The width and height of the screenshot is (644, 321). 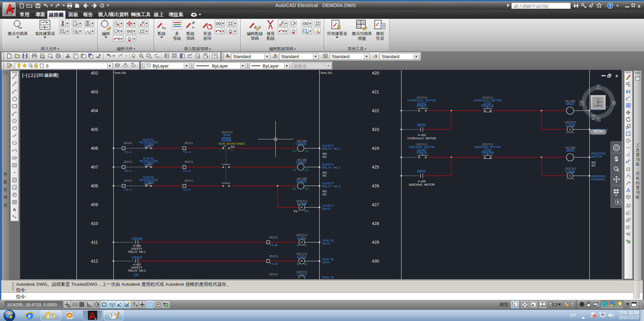 What do you see at coordinates (235, 144) in the screenshot?
I see `svg-text: MAINTAINED` at bounding box center [235, 144].